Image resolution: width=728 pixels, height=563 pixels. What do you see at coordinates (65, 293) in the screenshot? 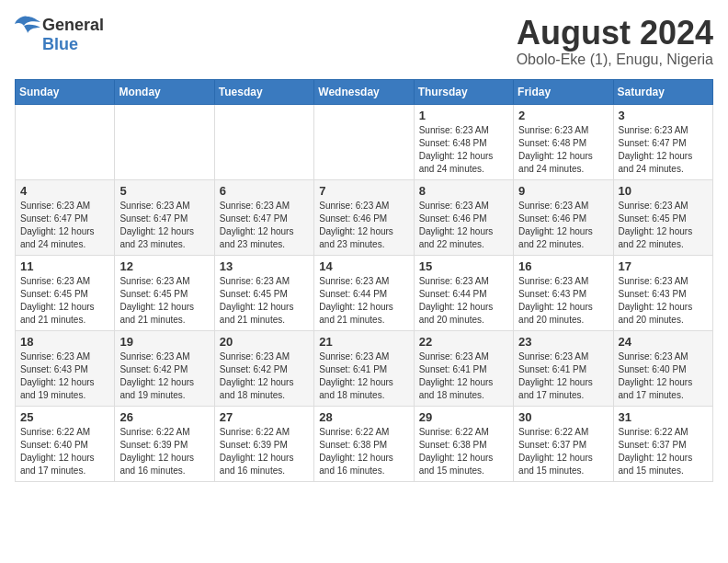
I see `calendar-cell: 11Sunrise: 6:23 AMSunset: 6:45 PMDayligh…` at bounding box center [65, 293].